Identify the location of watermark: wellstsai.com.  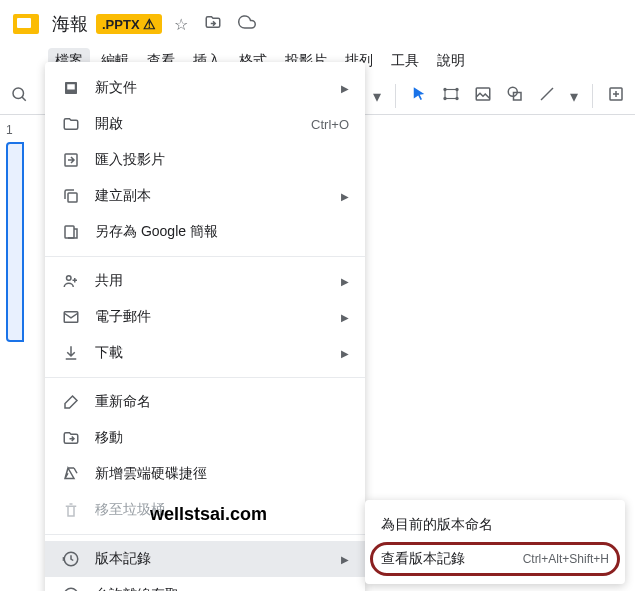
(208, 514).